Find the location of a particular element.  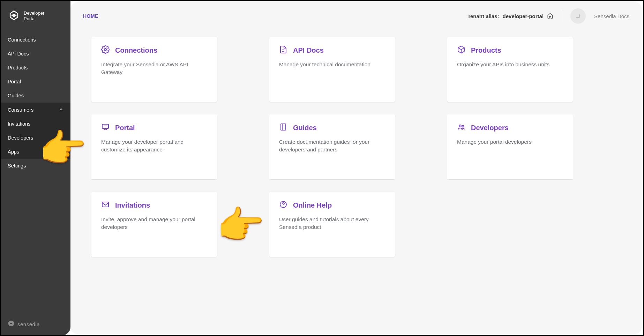

card-title: Online Help is located at coordinates (313, 205).